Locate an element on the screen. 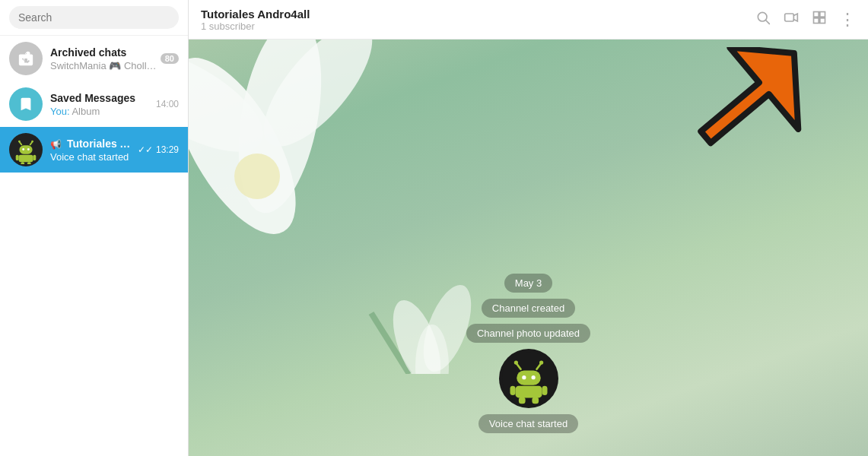  channel-time: 13:29 is located at coordinates (167, 150).